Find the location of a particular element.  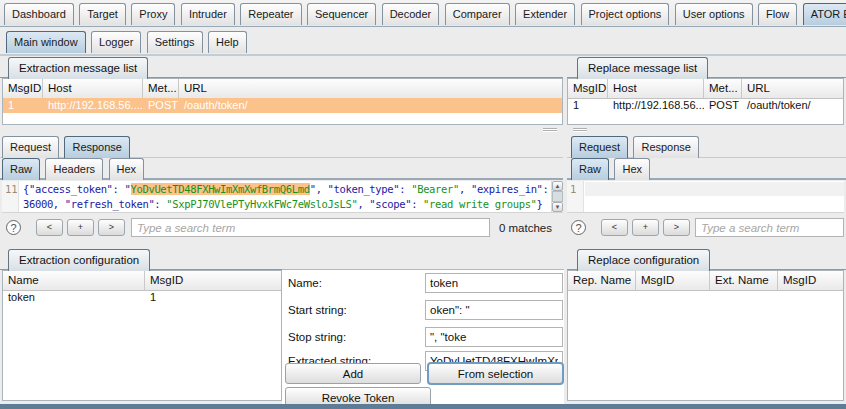

response-editor: 11 {"access_token": "YoDvUetTD48FXHwImXm… is located at coordinates (282, 197).